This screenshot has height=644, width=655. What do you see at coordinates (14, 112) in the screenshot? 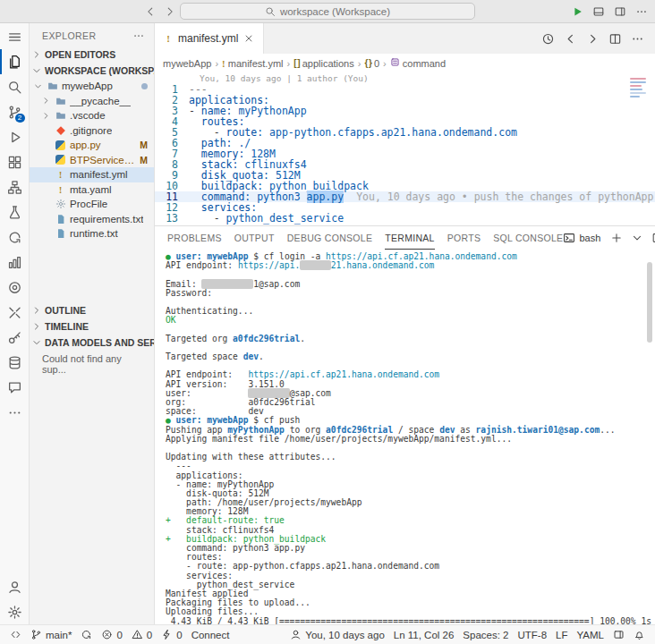
I see `source-control-icon: 2` at bounding box center [14, 112].